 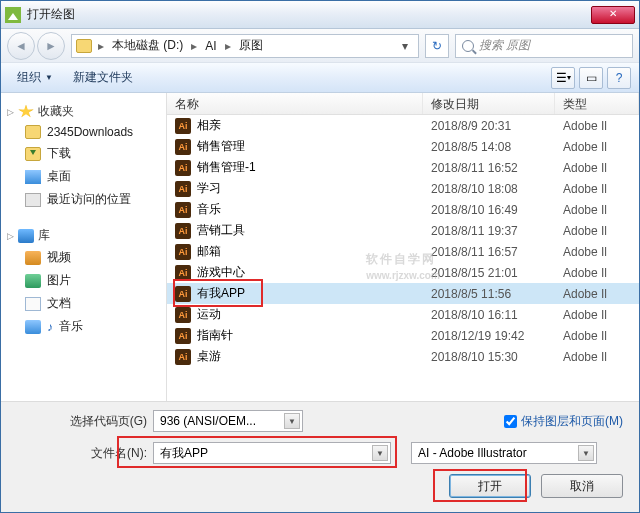 What do you see at coordinates (35, 78) in the screenshot?
I see `organize-button: 组织▼` at bounding box center [35, 78].